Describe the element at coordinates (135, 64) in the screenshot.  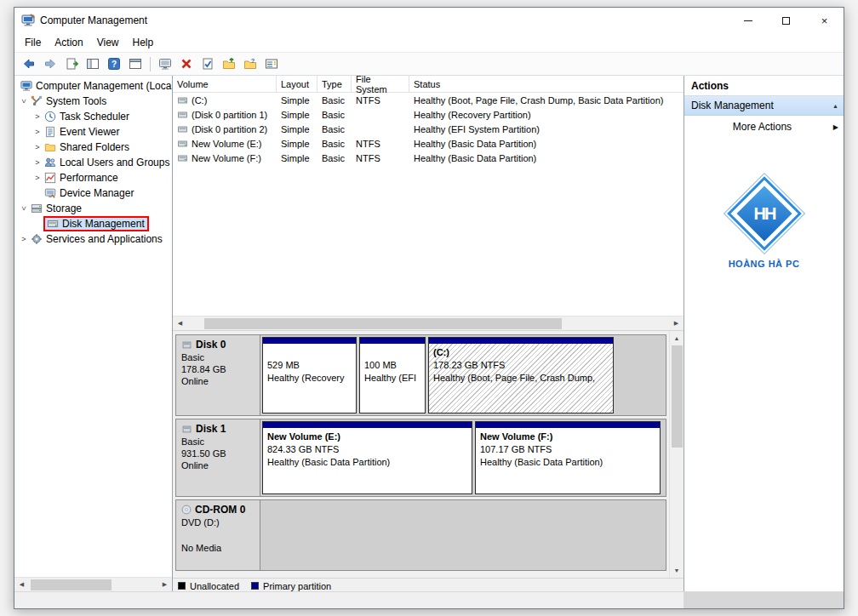
I see `properties-window-icon` at that location.